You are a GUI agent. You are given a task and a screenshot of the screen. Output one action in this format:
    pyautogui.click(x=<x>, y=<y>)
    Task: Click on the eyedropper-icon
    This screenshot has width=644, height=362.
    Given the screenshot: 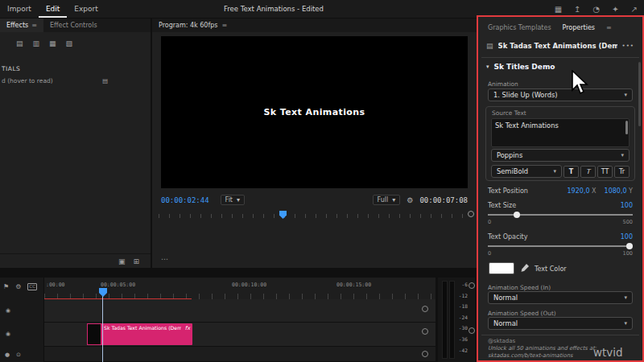 What is the action you would take?
    pyautogui.click(x=525, y=268)
    